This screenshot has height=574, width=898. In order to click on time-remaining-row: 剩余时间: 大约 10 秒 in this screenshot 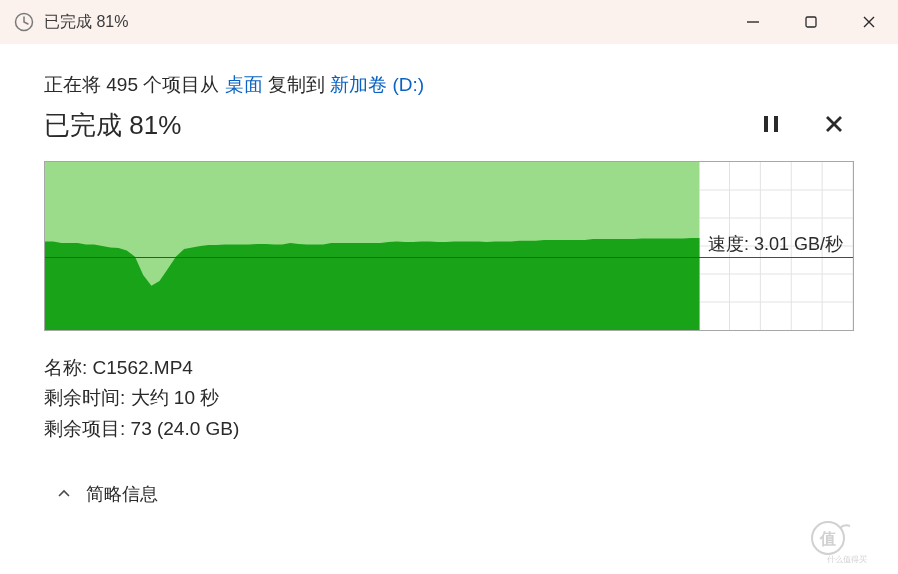, I will do `click(449, 398)`.